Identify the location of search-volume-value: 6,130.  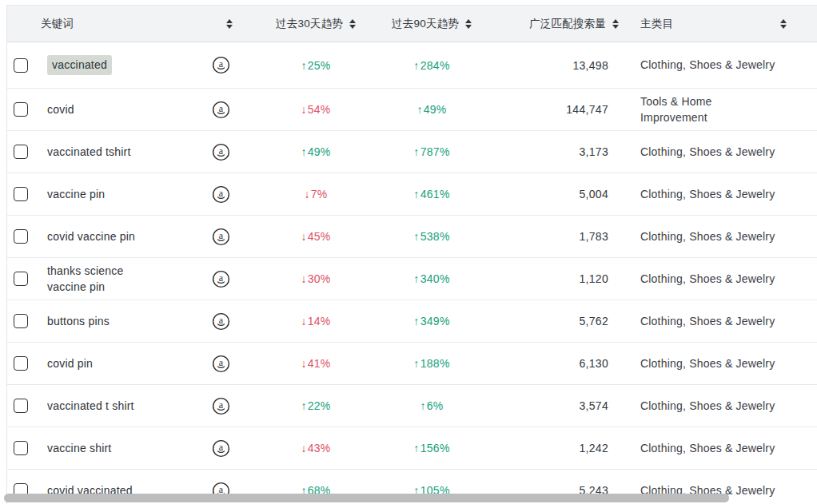
(548, 363).